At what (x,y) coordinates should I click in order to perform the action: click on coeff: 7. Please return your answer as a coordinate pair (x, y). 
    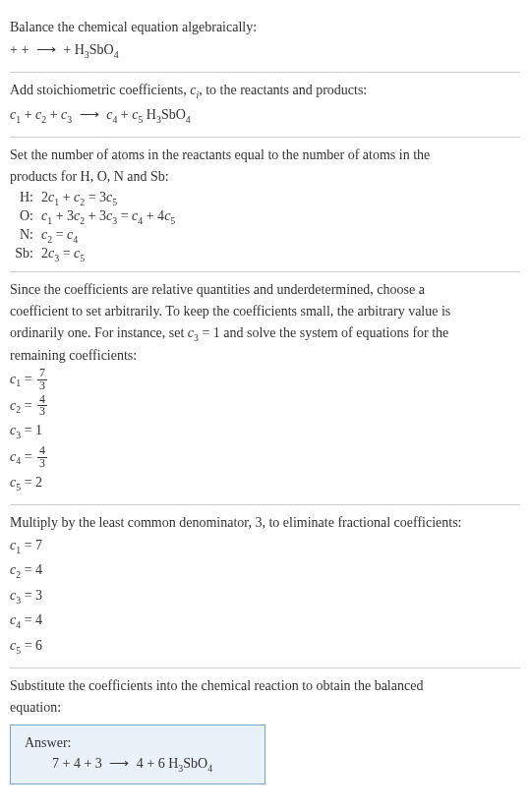
    Looking at the image, I should click on (57, 763).